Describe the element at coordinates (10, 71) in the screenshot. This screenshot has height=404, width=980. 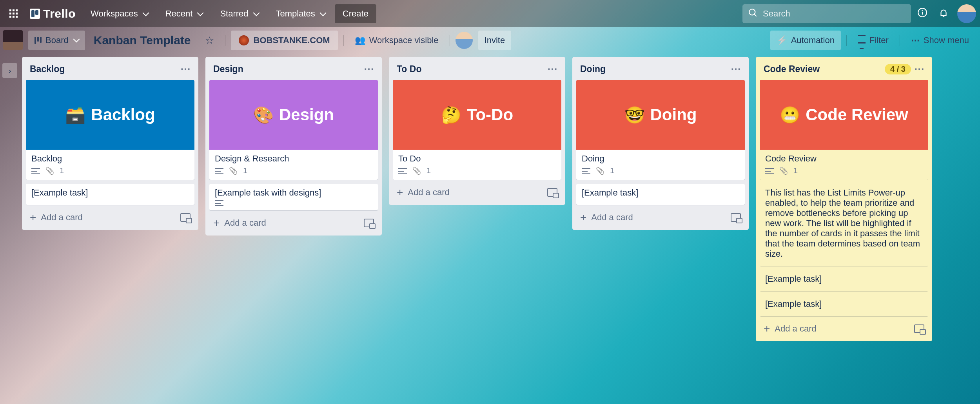
I see `chevron-right-icon: ›` at that location.